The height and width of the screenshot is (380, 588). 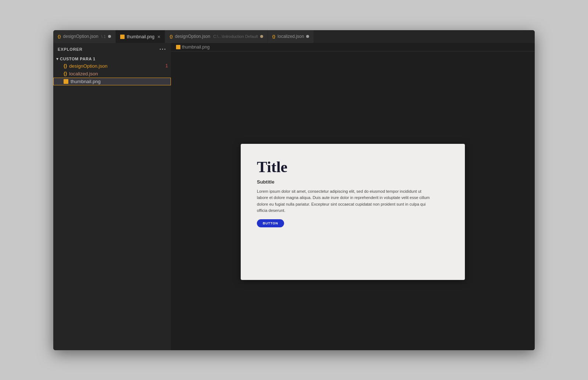 I want to click on preview-title: Title, so click(x=353, y=167).